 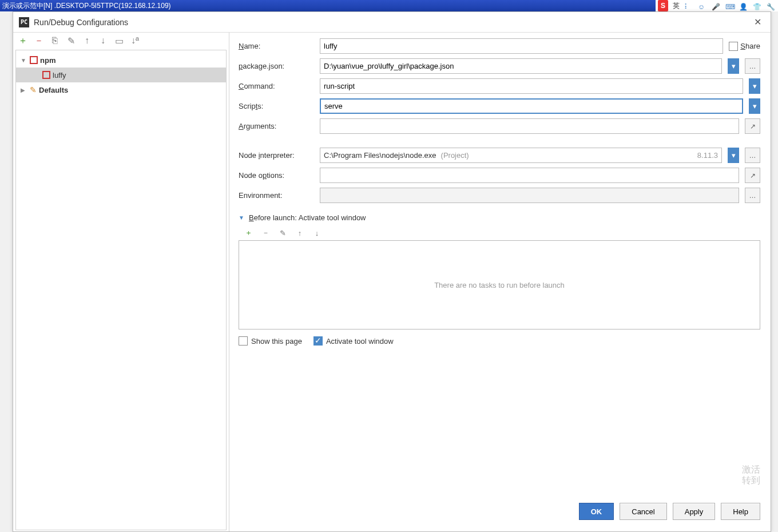 What do you see at coordinates (277, 341) in the screenshot?
I see `show-page-label: Show this page` at bounding box center [277, 341].